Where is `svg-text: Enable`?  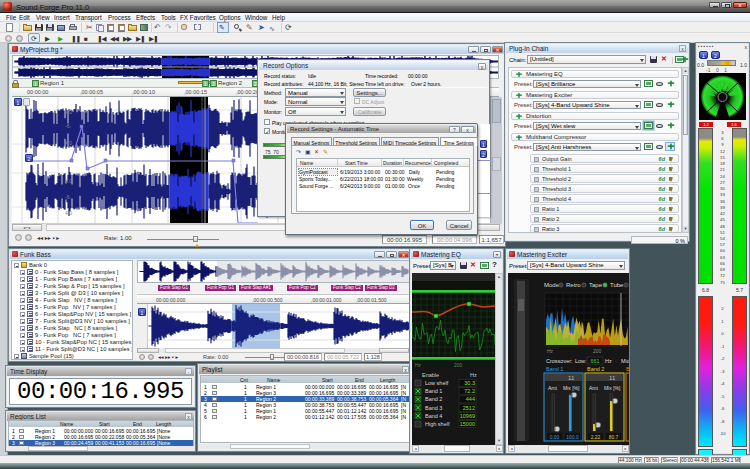
svg-text: Enable is located at coordinates (430, 375).